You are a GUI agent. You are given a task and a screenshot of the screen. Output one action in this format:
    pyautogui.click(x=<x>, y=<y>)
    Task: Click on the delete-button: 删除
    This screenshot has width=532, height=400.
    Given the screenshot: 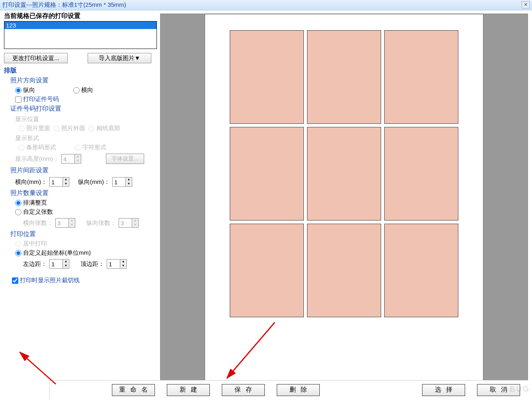 What is the action you would take?
    pyautogui.click(x=298, y=390)
    